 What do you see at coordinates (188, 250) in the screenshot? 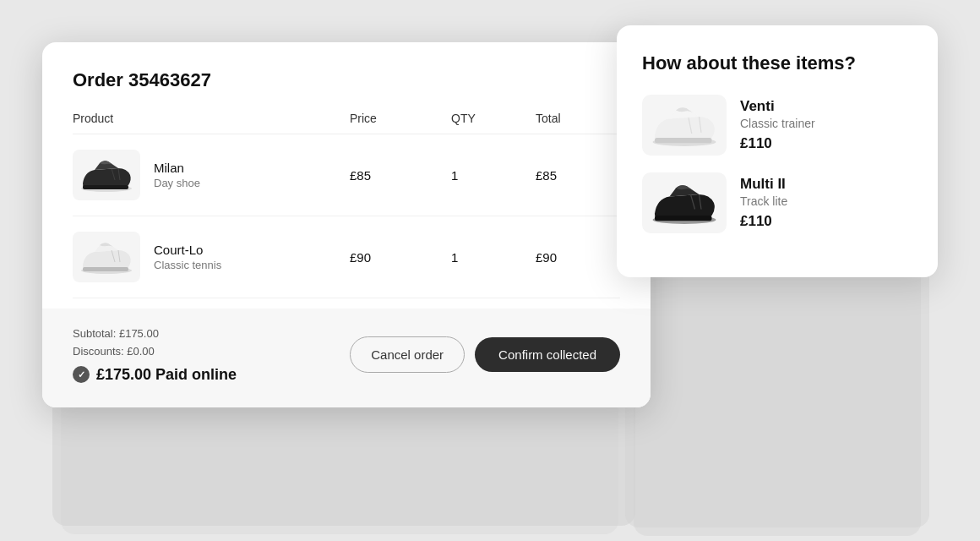
I see `product-name-courtlo: Court-Lo` at bounding box center [188, 250].